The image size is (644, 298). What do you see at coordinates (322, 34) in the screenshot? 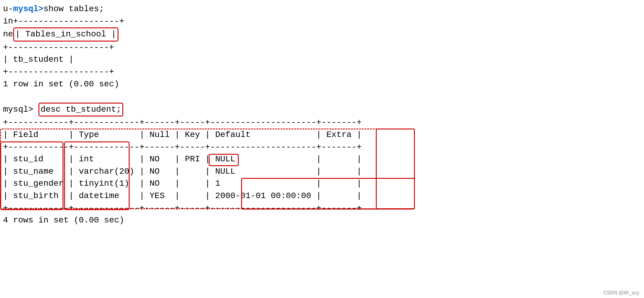
I see `line-header: ne | Tables_in_school |` at bounding box center [322, 34].